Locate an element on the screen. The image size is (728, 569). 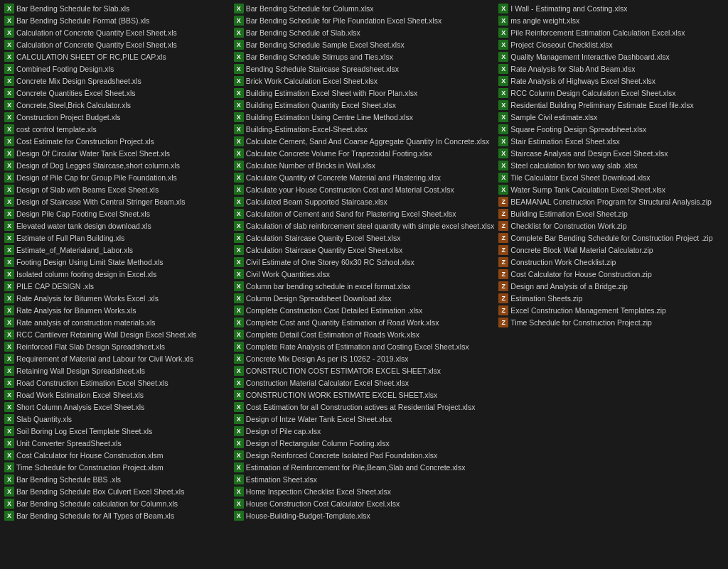
file-item: ZComplete Bar Bending Schedule for Const… is located at coordinates (611, 238).